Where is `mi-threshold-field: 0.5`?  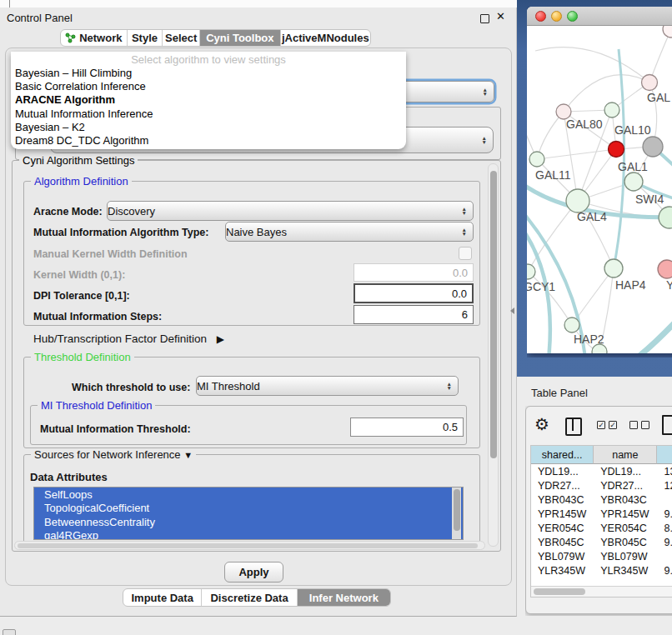
mi-threshold-field: 0.5 is located at coordinates (407, 427).